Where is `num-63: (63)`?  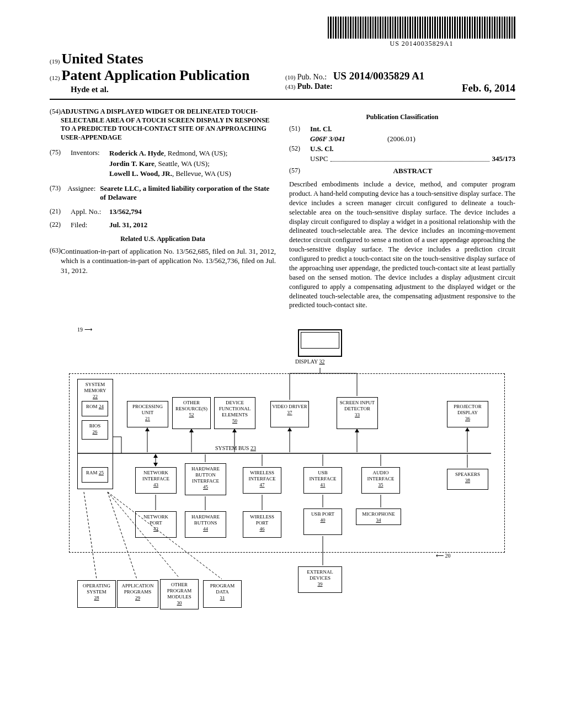
num-63: (63) is located at coordinates (55, 261).